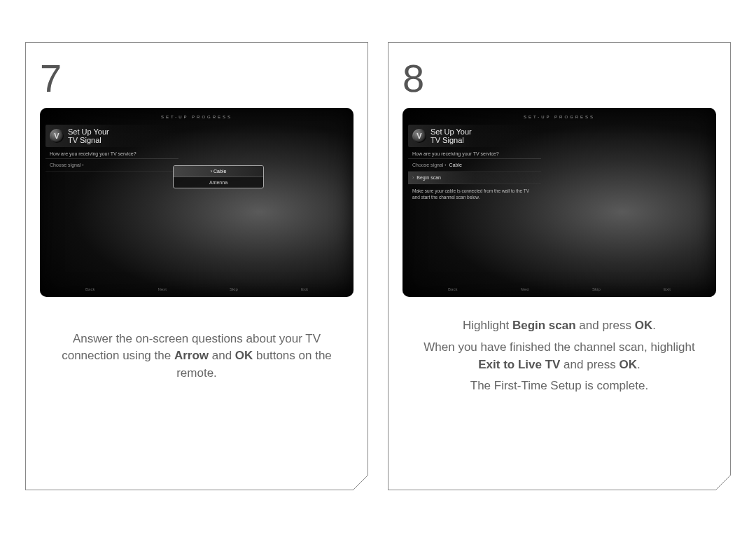 The height and width of the screenshot is (533, 756). I want to click on bold-arrow: Arrow, so click(192, 356).